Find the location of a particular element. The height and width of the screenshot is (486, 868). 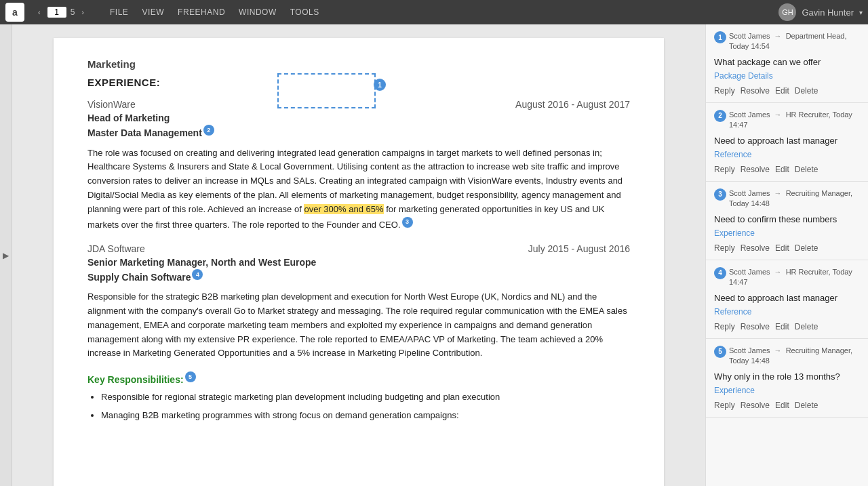

comment-5-delete: Delete is located at coordinates (807, 405).